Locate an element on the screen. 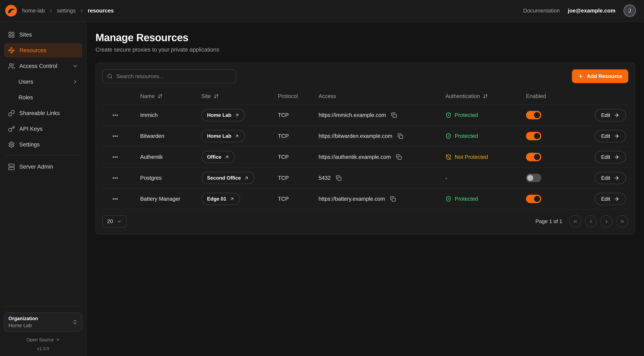 The image size is (644, 356). breadcrumb-resources: resources is located at coordinates (101, 10).